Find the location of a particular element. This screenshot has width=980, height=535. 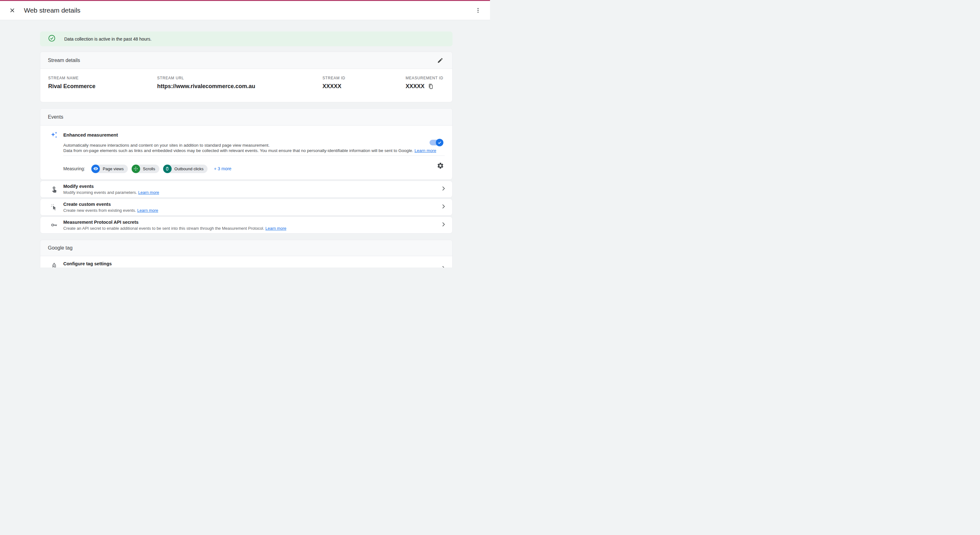

row-description: Create an API secret to enable additiona… is located at coordinates (164, 228).